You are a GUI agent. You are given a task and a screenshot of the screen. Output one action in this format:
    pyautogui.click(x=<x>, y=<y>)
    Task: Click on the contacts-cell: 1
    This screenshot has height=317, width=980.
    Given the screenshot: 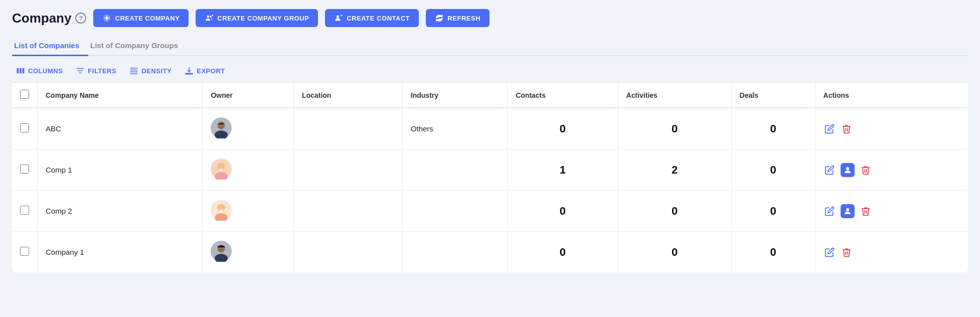 What is the action you would take?
    pyautogui.click(x=563, y=170)
    